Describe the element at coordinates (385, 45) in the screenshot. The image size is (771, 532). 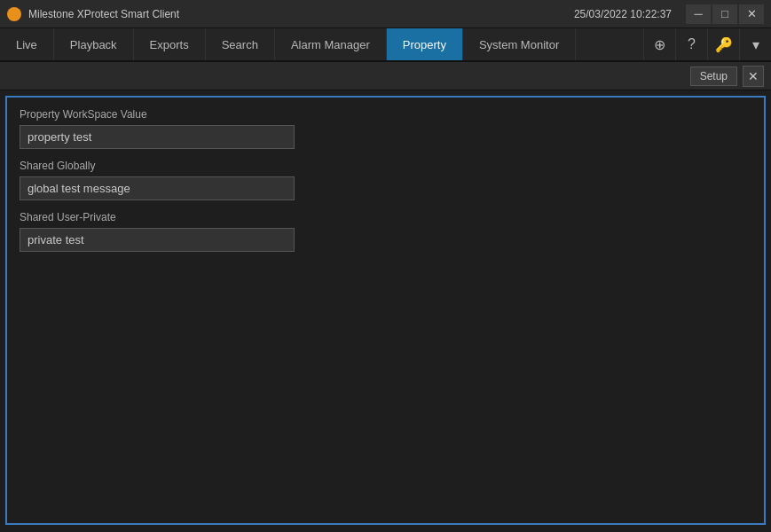
I see `navigation-bar: Live Playback Exports Search Alarm Manag…` at that location.